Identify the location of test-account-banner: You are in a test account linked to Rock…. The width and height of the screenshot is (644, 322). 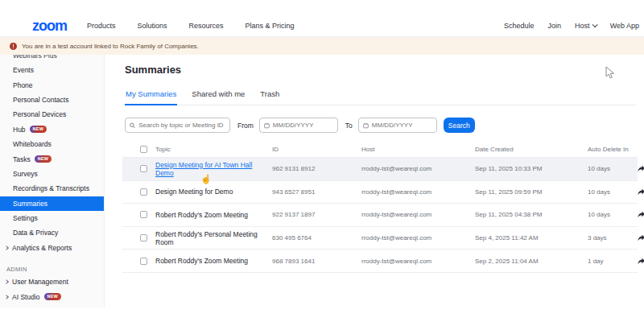
(322, 46).